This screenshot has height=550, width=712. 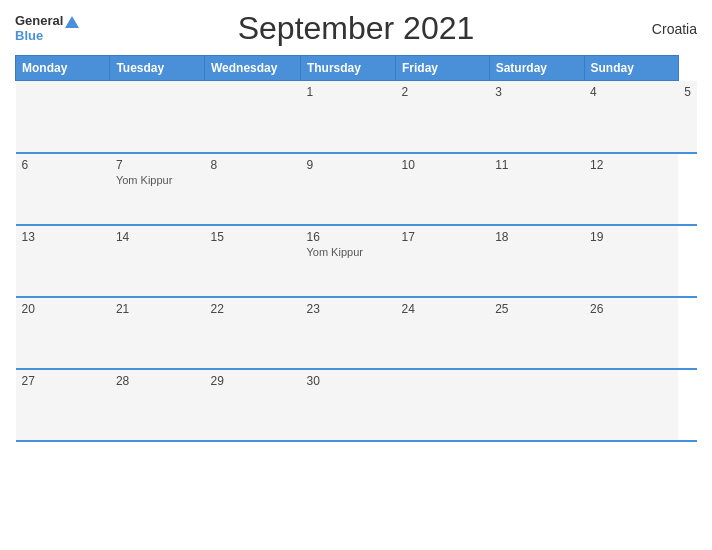 I want to click on calendar-cell: 28, so click(x=158, y=405).